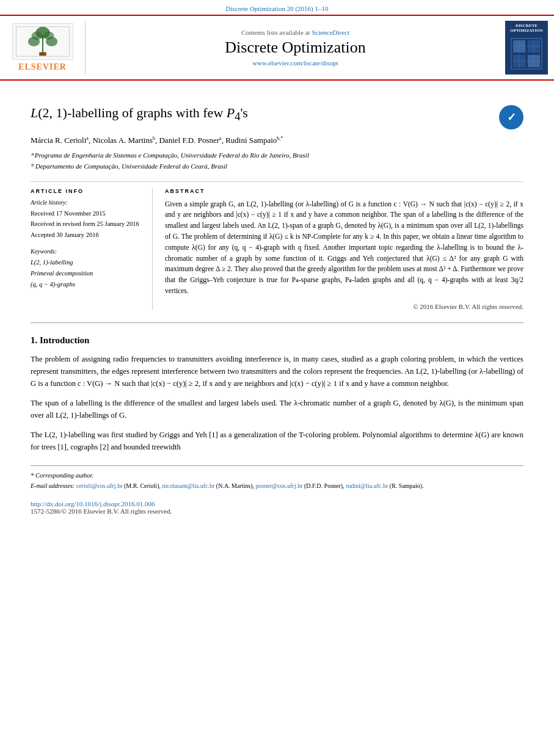 The image size is (554, 756). What do you see at coordinates (277, 7) in the screenshot?
I see `top-bar: Discrete Optimization 20 (2016) 1–10` at bounding box center [277, 7].